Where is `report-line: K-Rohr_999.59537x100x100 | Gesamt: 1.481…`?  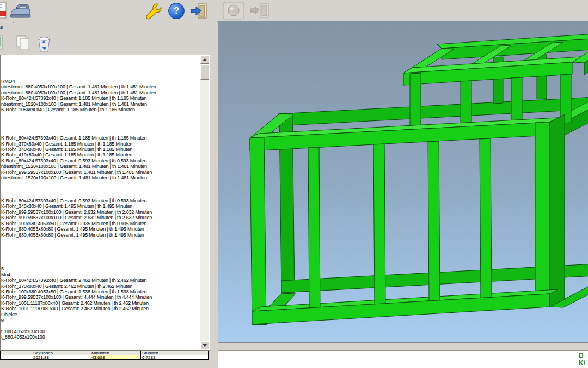
report-line: K-Rohr_999.59537x100x100 | Gesamt: 1.481… is located at coordinates (101, 172).